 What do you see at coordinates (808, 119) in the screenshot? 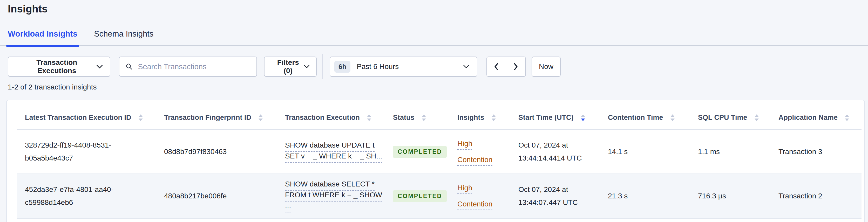
I see `column-header-label: Application Name` at bounding box center [808, 119].